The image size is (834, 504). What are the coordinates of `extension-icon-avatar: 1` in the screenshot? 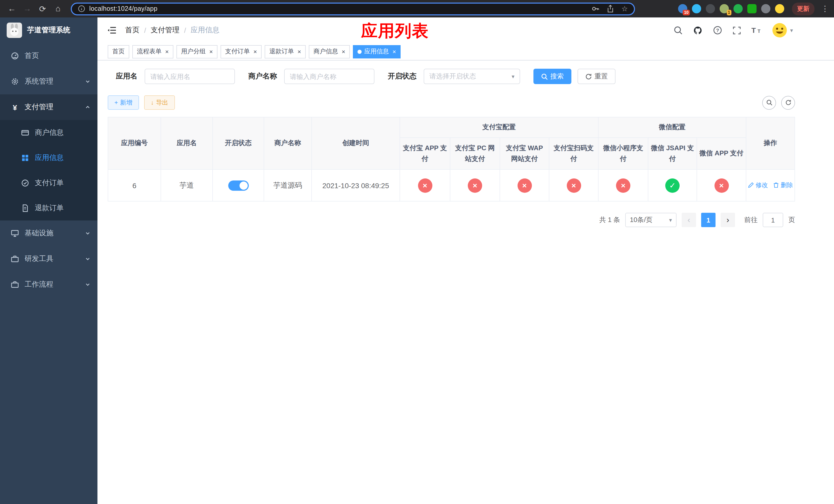 It's located at (724, 9).